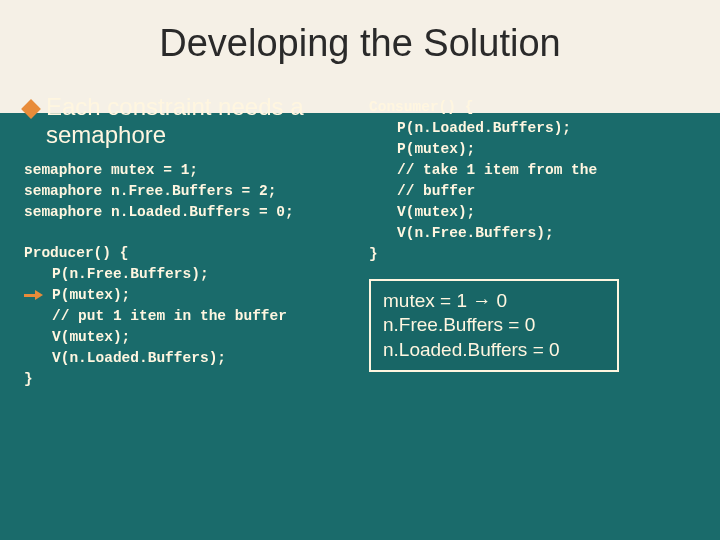 This screenshot has width=720, height=540. Describe the element at coordinates (532, 181) in the screenshot. I see `consumer-code: Consumer() { P(n.Loaded.Buffers);P(mutex…` at that location.